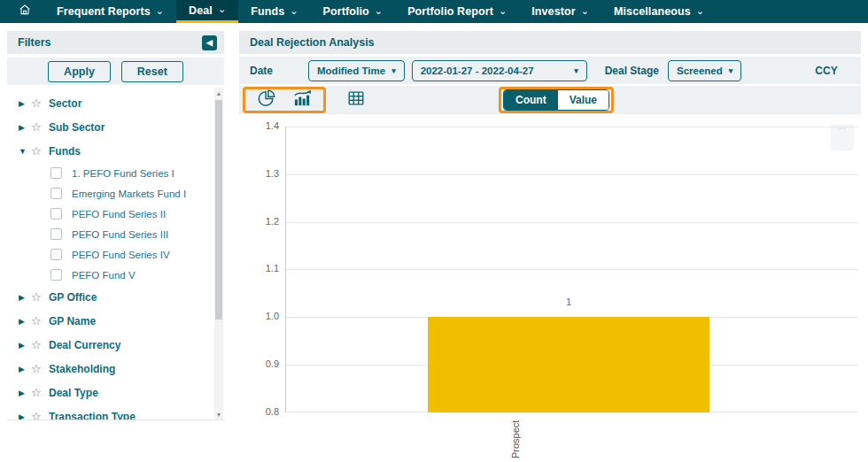  What do you see at coordinates (356, 71) in the screenshot?
I see `date-type-dropdown: Modified Time ▾` at bounding box center [356, 71].